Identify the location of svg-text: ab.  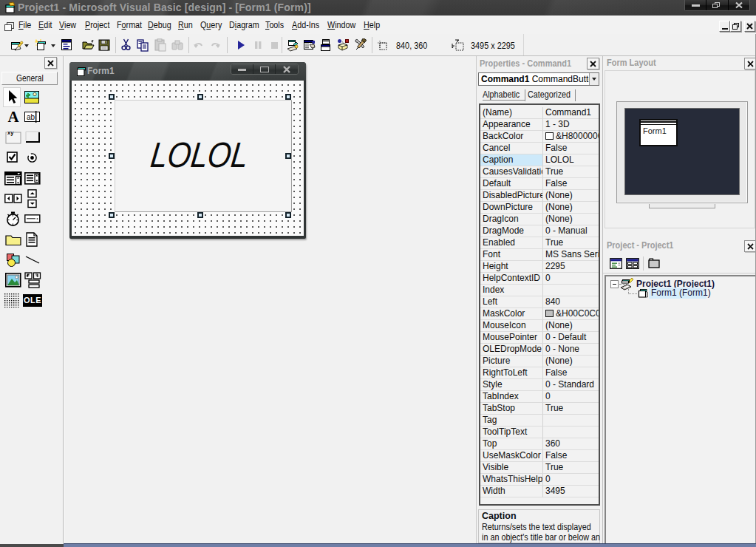
(31, 117).